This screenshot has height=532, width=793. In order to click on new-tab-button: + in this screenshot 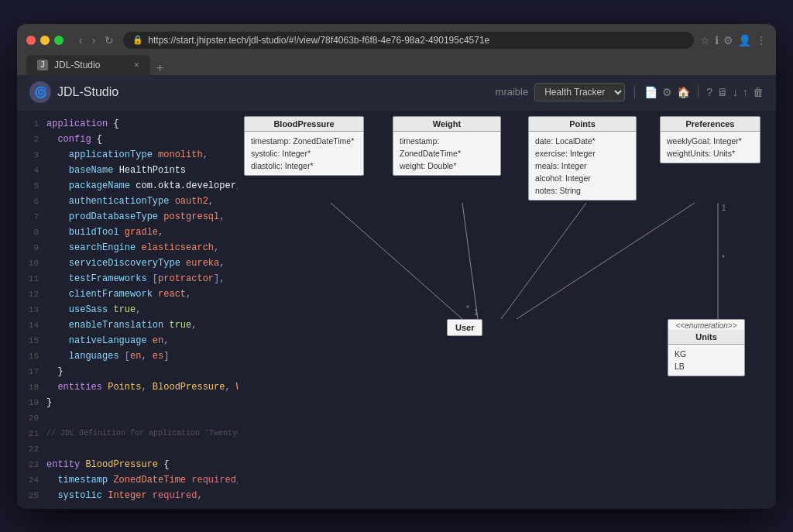, I will do `click(160, 68)`.